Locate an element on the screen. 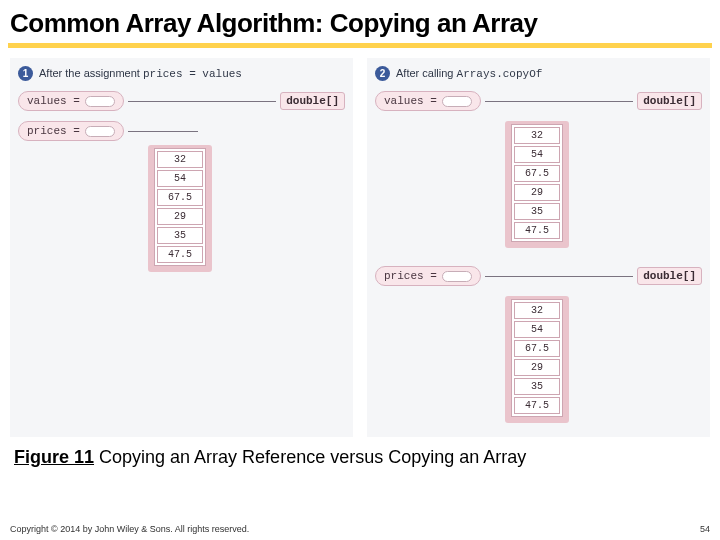 This screenshot has height=540, width=720. values-array-block: 32 54 67.5 29 35 47.5 is located at coordinates (537, 186).